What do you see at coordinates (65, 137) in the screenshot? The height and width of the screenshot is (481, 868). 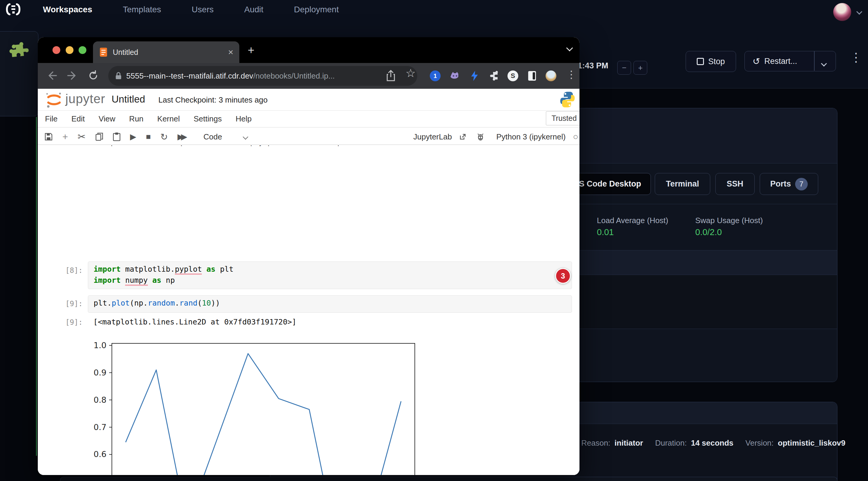 I see `add-cell-icon: +` at bounding box center [65, 137].